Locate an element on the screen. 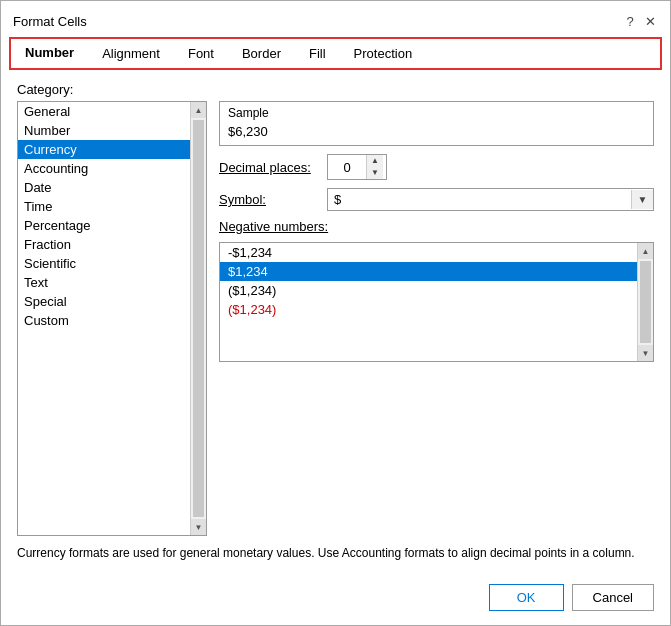 This screenshot has height=626, width=671. category-item-accounting: Accounting is located at coordinates (104, 168).